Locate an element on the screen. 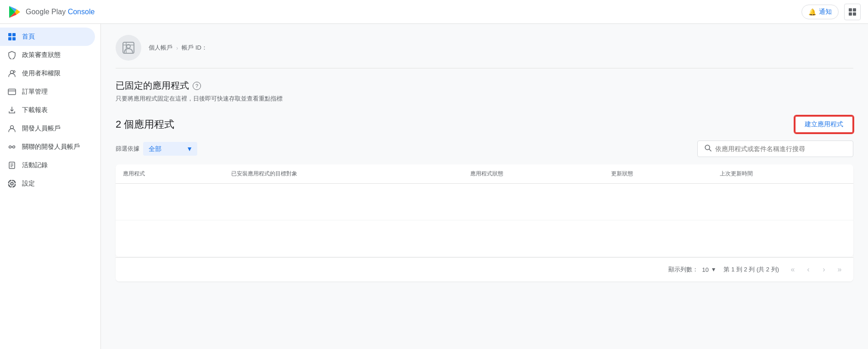  grid-icon is located at coordinates (852, 12).